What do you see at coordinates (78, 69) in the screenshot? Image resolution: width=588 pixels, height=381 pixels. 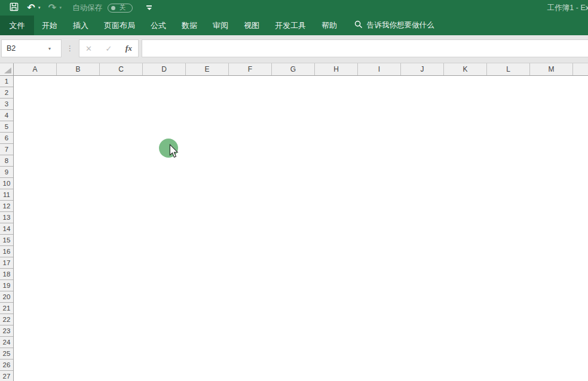 I see `column-header-B: B` at bounding box center [78, 69].